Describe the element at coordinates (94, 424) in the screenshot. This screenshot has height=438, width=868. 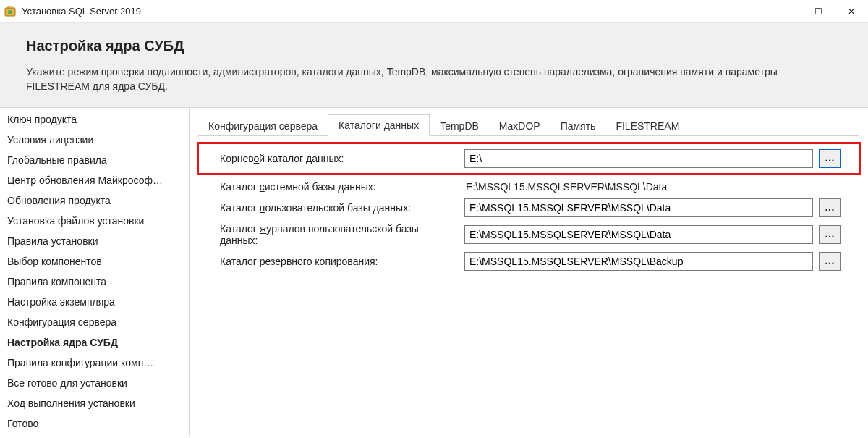
I see `sidebar-item-complete: Готово` at that location.